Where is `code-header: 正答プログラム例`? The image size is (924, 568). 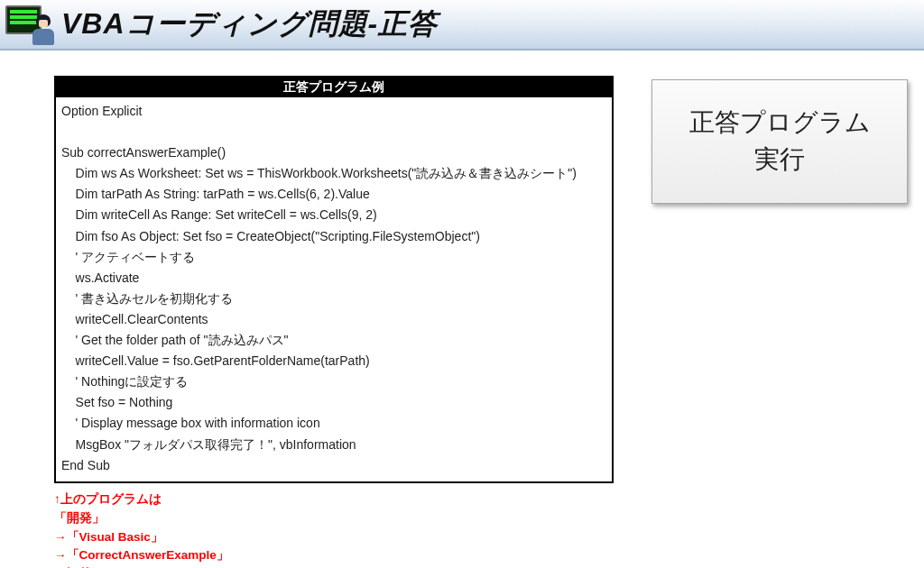 code-header: 正答プログラム例 is located at coordinates (334, 87).